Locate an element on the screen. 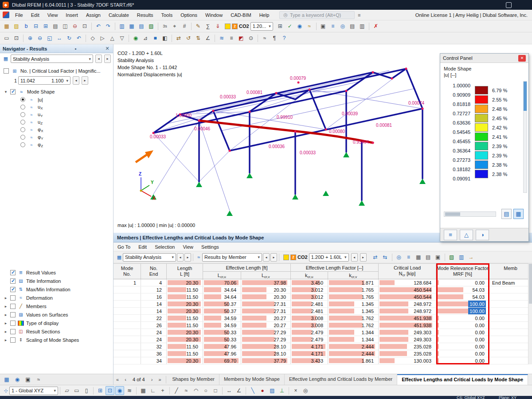  cp-layout-button: ▦ is located at coordinates (519, 214).